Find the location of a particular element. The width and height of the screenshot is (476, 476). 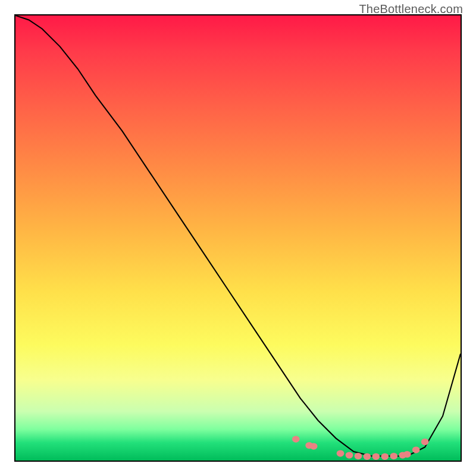

marker-group is located at coordinates (361, 447).